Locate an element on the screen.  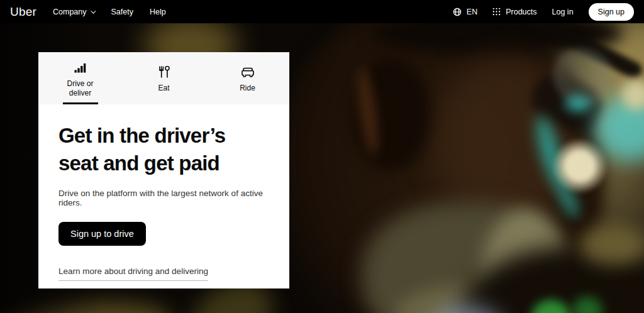
active-tab-underline is located at coordinates (80, 103).